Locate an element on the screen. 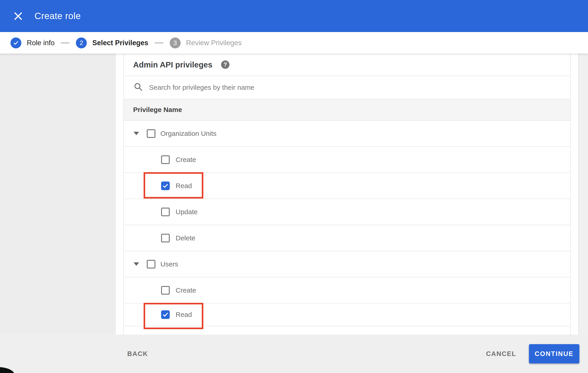 The image size is (588, 373). table-row: Users is located at coordinates (347, 264).